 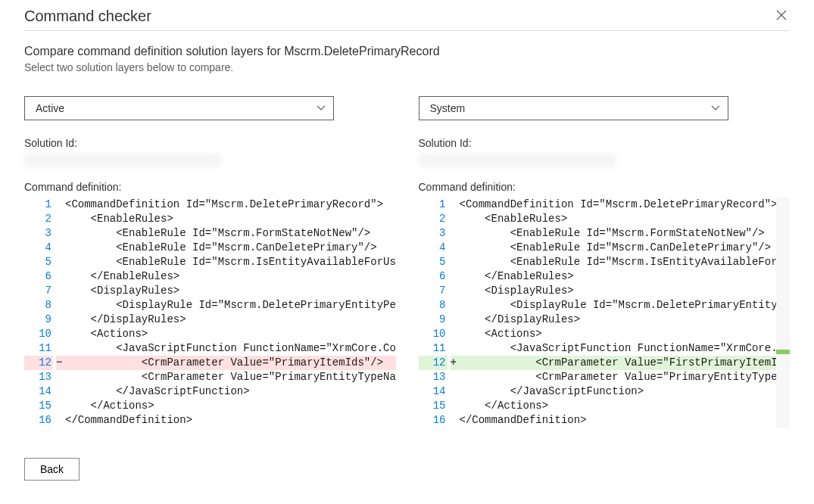 What do you see at coordinates (574, 108) in the screenshot?
I see `right-layer-select: System` at bounding box center [574, 108].